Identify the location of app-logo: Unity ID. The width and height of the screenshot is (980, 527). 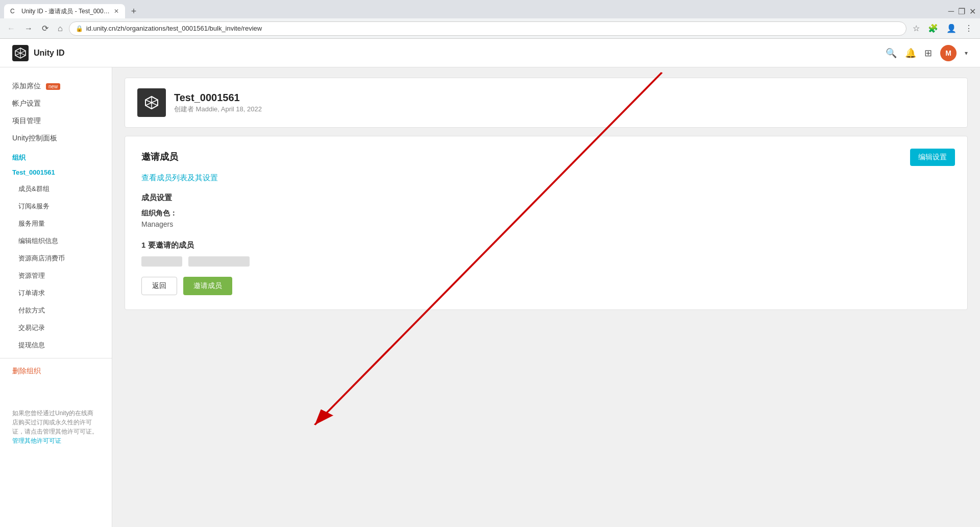
(38, 53).